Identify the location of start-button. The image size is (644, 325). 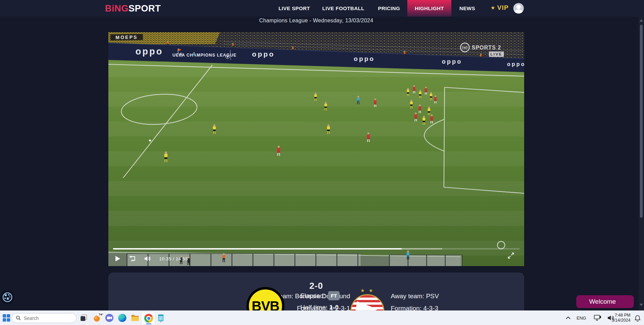
(7, 318).